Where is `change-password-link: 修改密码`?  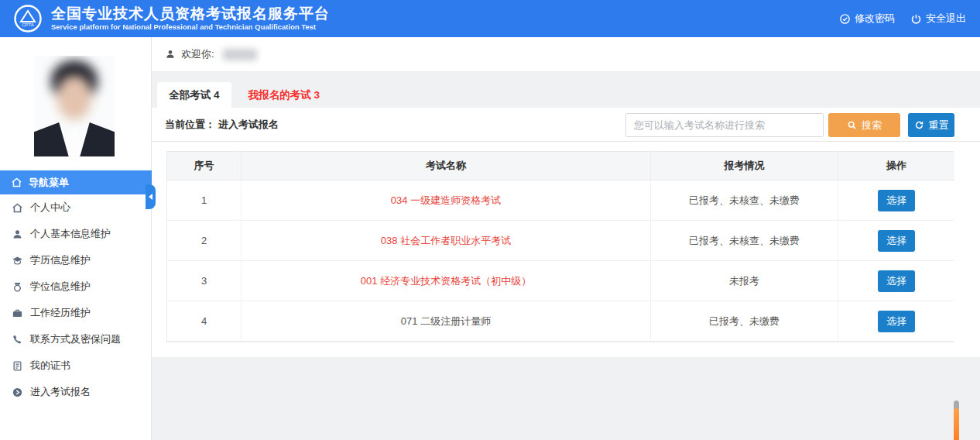
change-password-link: 修改密码 is located at coordinates (867, 19).